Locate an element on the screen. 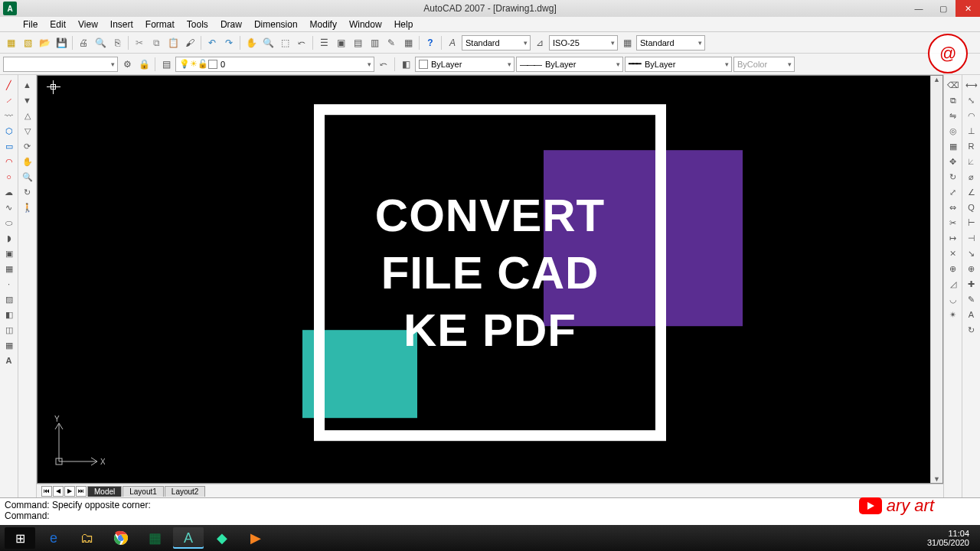 This screenshot has width=980, height=551. menu-modify: Modify is located at coordinates (323, 24).